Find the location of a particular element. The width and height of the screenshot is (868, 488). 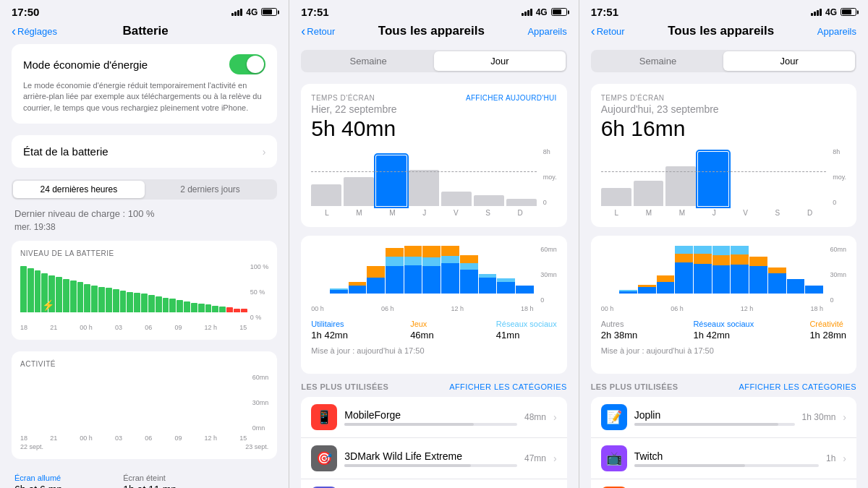

app-icon-twitch: 📺 is located at coordinates (614, 458).